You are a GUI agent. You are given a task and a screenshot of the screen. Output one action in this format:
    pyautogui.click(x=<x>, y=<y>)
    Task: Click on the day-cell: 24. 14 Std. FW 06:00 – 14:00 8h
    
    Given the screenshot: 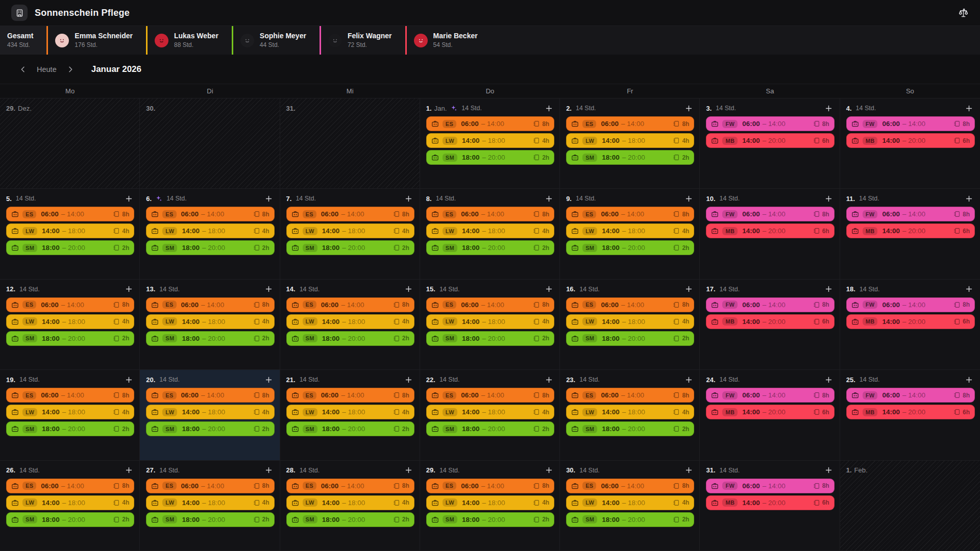 What is the action you would take?
    pyautogui.click(x=770, y=415)
    